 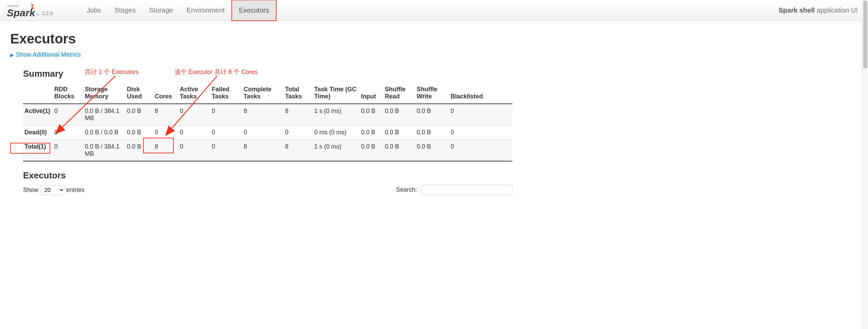 What do you see at coordinates (268, 115) in the screenshot?
I see `table-row: Active(1)00.0 B / 384.1 MB0.0 B800881 s …` at bounding box center [268, 115].